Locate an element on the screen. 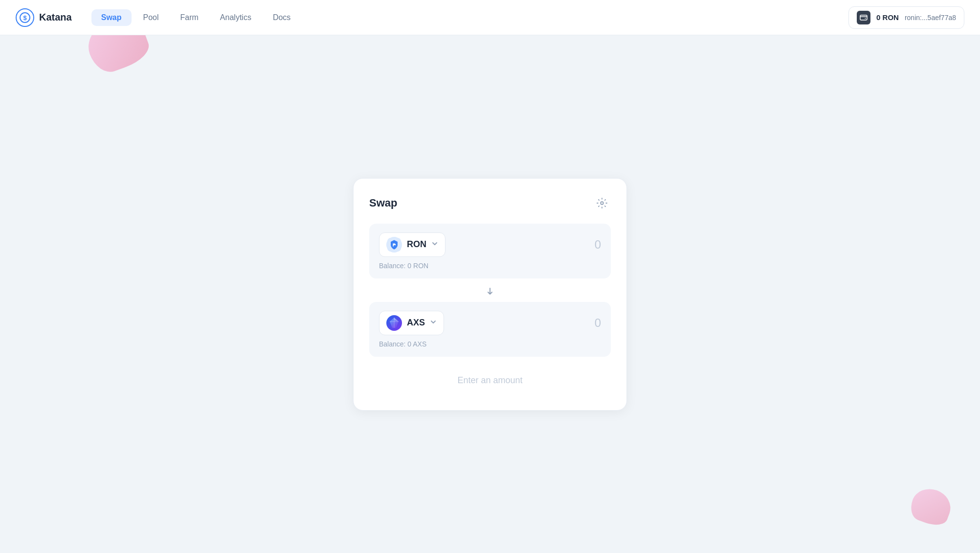  nav-swap: Swap is located at coordinates (111, 18).